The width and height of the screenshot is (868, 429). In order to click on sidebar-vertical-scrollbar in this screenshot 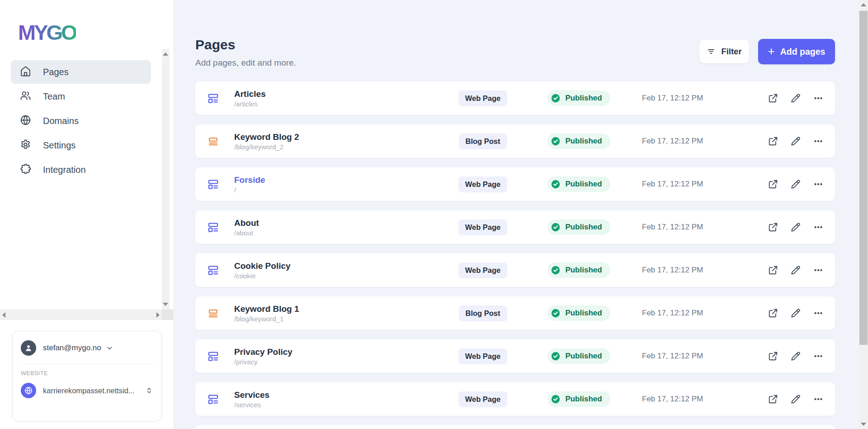, I will do `click(165, 179)`.